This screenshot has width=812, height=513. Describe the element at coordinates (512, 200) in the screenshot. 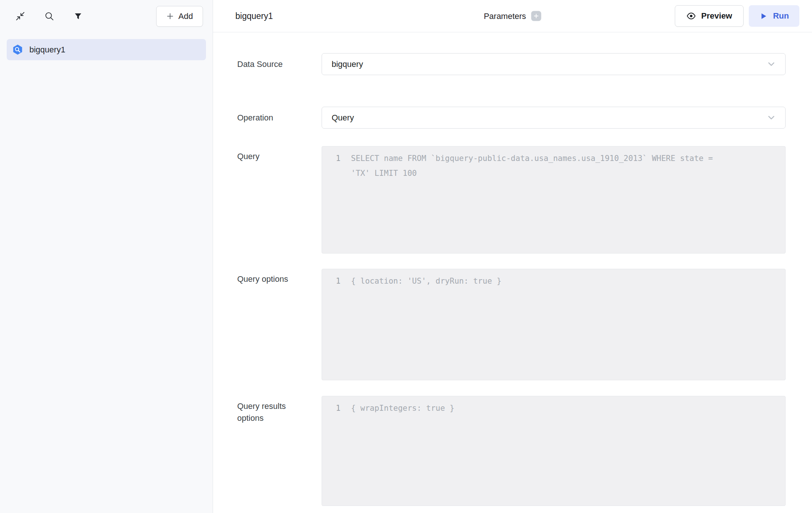

I see `field-row-query: Query 1 SELECT name FROM `bigquery-publi…` at that location.